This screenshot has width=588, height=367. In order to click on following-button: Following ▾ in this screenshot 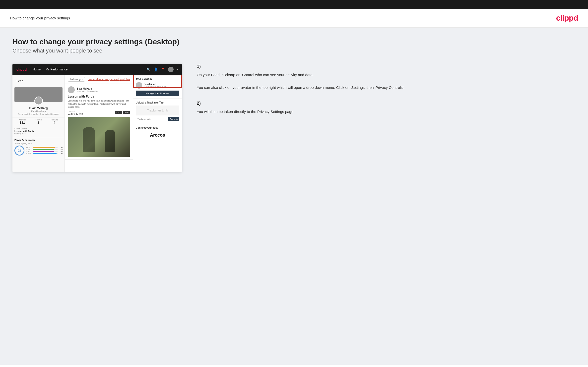, I will do `click(76, 79)`.